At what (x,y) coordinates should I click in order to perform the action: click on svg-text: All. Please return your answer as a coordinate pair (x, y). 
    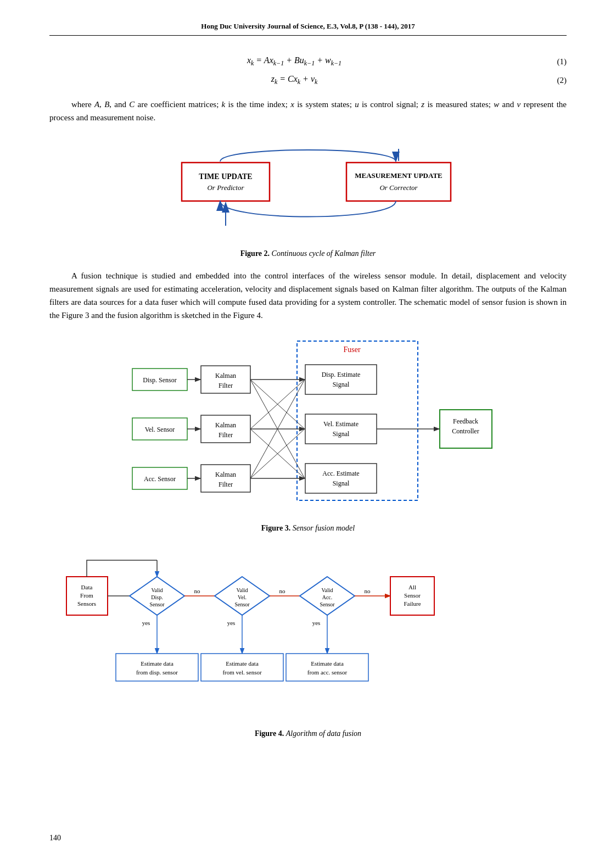
    Looking at the image, I should click on (412, 587).